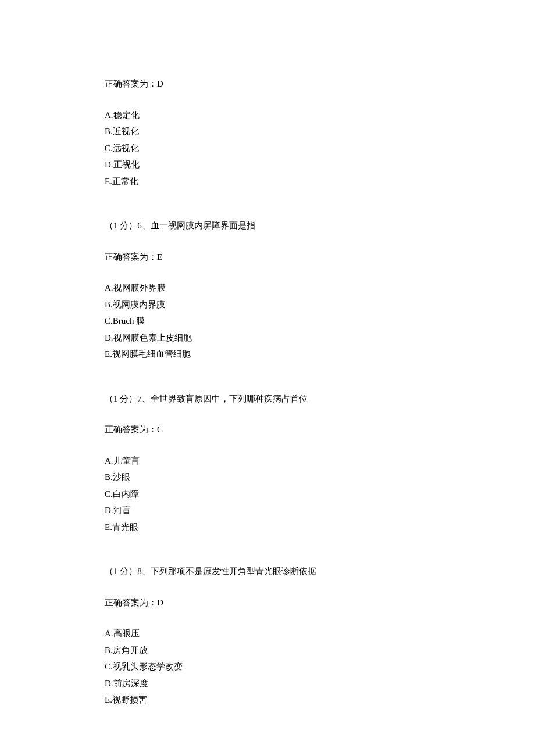 This screenshot has height=756, width=535. Describe the element at coordinates (268, 149) in the screenshot. I see `option-0-c: C.远视化` at that location.